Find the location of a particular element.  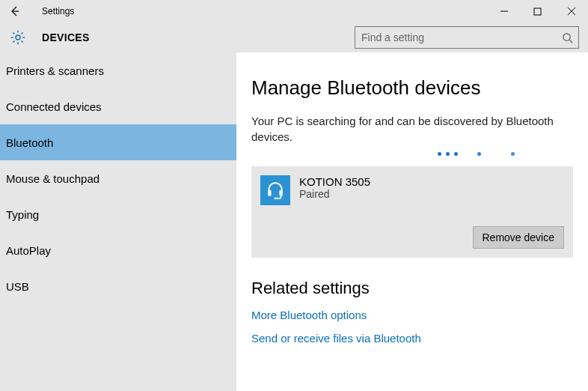

sidebar-item-mouse-touchpad: Mouse & touchpad is located at coordinates (118, 178).